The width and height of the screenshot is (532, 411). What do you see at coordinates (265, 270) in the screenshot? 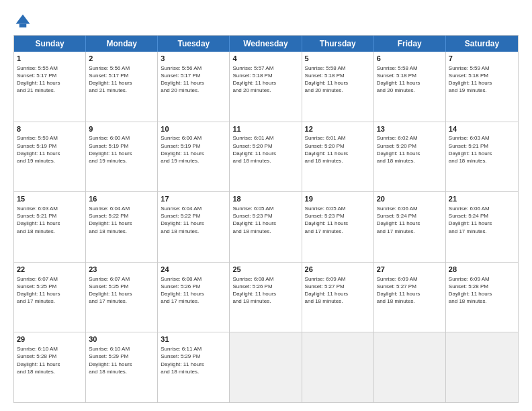
I see `day-number: 25` at bounding box center [265, 270].